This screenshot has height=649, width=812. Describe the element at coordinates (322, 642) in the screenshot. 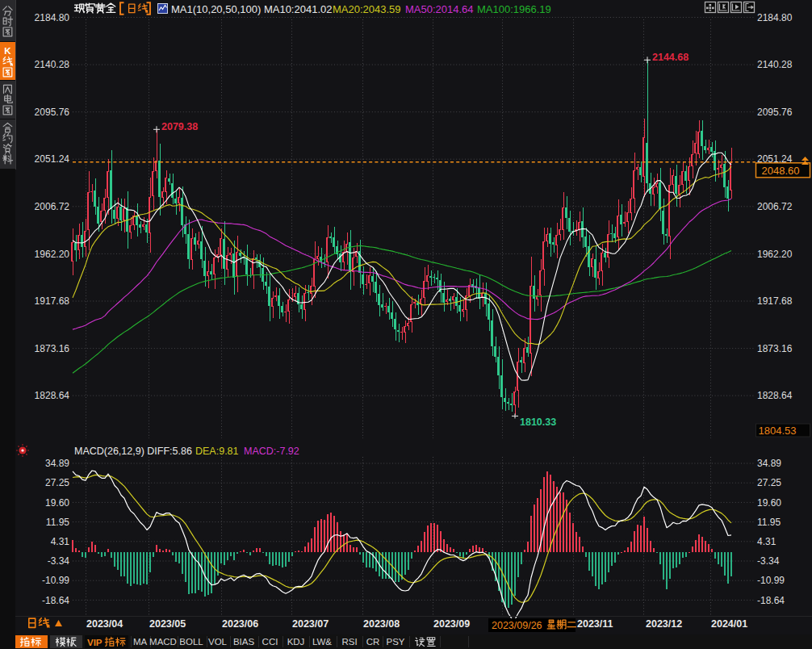

I see `svg-text: LW&` at that location.